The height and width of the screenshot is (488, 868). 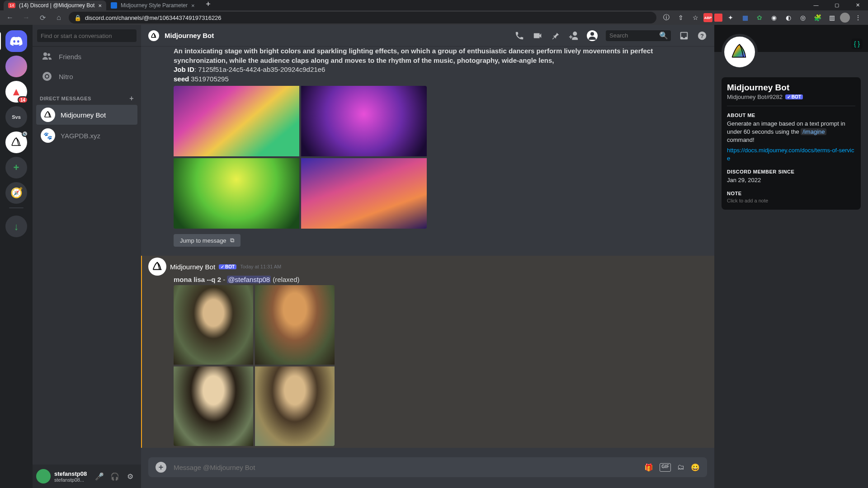 What do you see at coordinates (337, 35) in the screenshot?
I see `chat-title: Midjourney Bot` at bounding box center [337, 35].